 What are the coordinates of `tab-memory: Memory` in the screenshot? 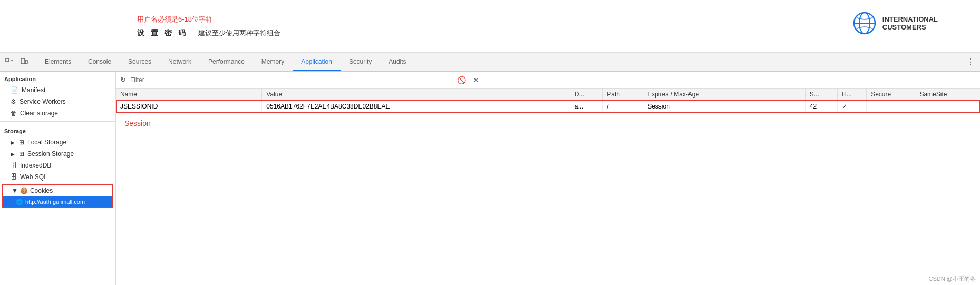 It's located at (273, 62).